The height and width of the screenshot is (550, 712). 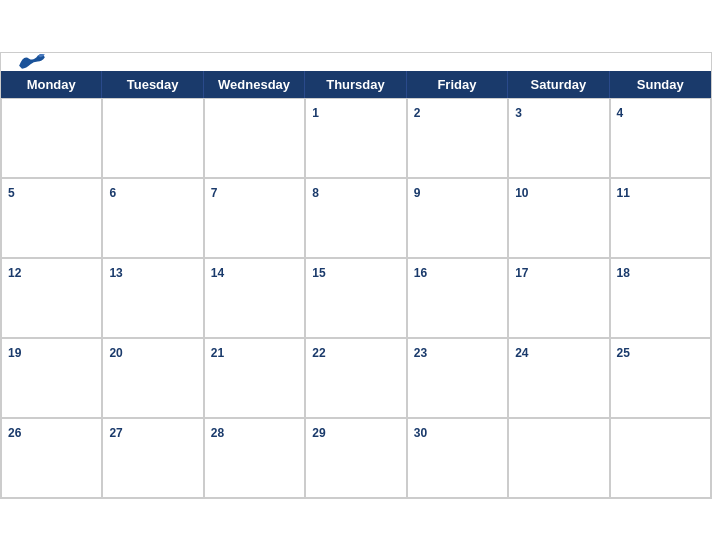 What do you see at coordinates (458, 298) in the screenshot?
I see `day-cell: 16` at bounding box center [458, 298].